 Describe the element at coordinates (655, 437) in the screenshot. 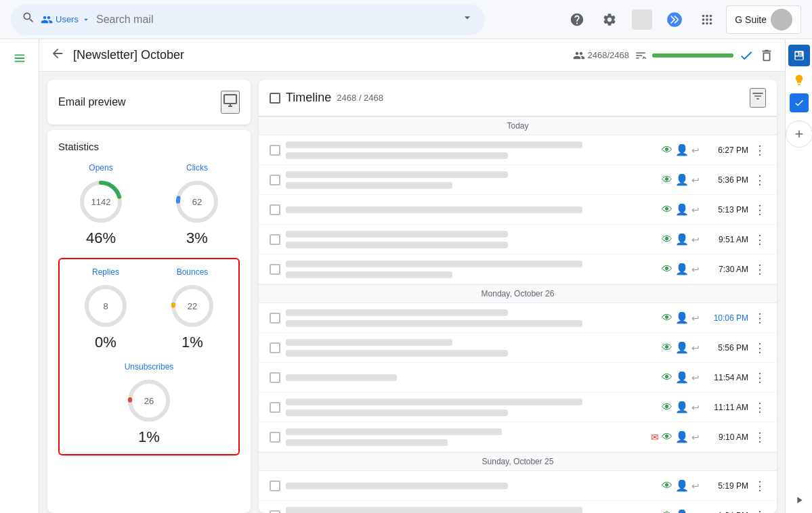

I see `email-unsubscribe-icon: ✉` at that location.